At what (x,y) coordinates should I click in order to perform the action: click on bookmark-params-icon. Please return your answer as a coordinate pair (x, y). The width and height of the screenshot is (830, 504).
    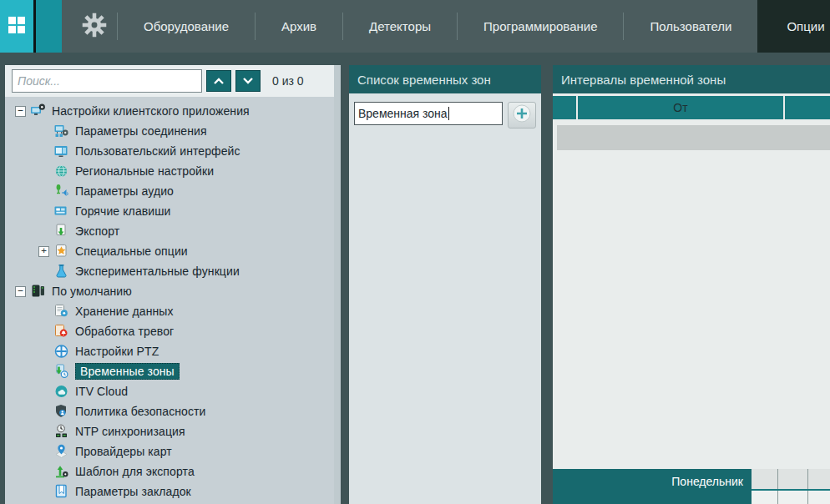
    Looking at the image, I should click on (62, 491).